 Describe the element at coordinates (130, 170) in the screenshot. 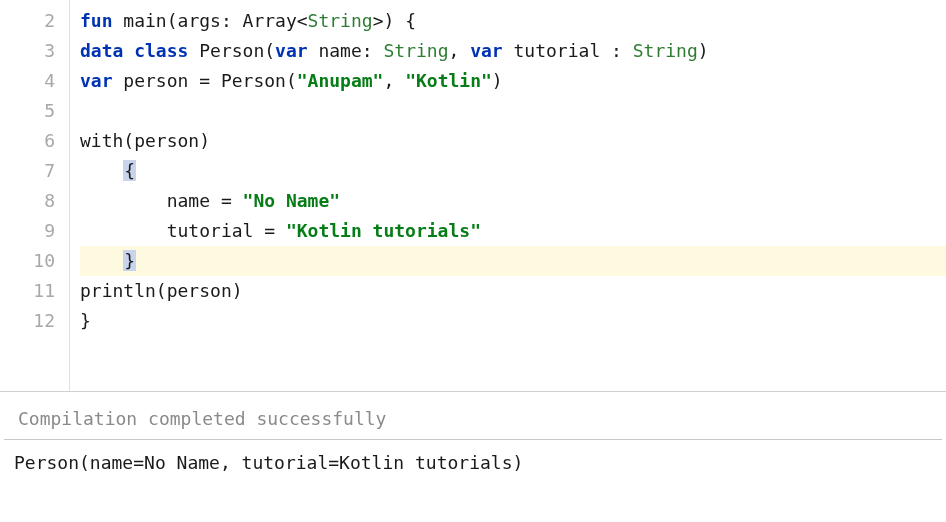

I see `code-token: {` at that location.